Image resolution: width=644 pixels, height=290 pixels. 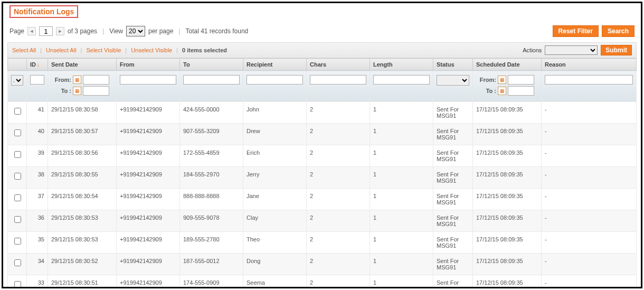 I want to click on table-row: 3429/12/15 08:30:52+919942142909187-555-…, so click(x=322, y=264).